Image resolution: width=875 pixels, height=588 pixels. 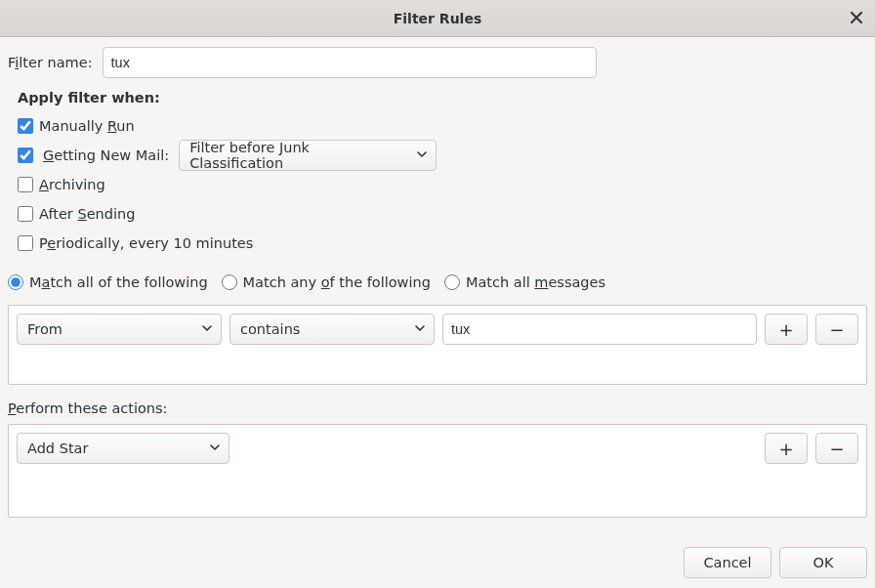 What do you see at coordinates (25, 126) in the screenshot?
I see `manually-run-checkbox` at bounding box center [25, 126].